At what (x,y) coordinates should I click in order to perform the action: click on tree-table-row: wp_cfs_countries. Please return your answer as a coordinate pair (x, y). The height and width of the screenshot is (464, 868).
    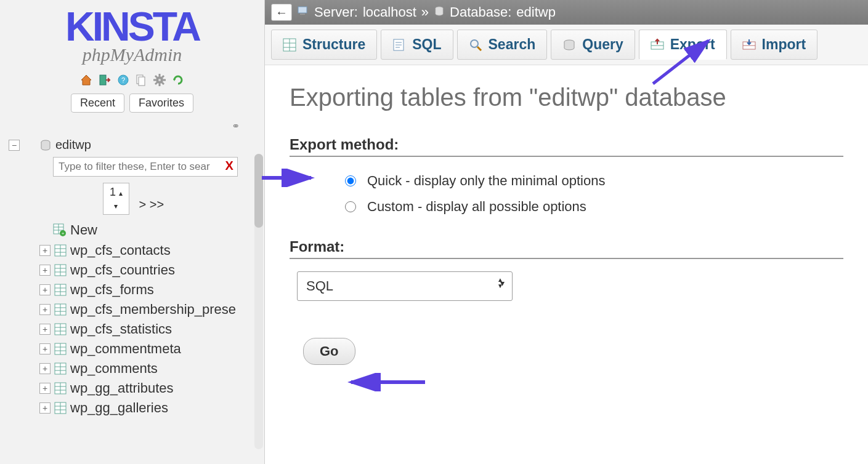
    Looking at the image, I should click on (133, 270).